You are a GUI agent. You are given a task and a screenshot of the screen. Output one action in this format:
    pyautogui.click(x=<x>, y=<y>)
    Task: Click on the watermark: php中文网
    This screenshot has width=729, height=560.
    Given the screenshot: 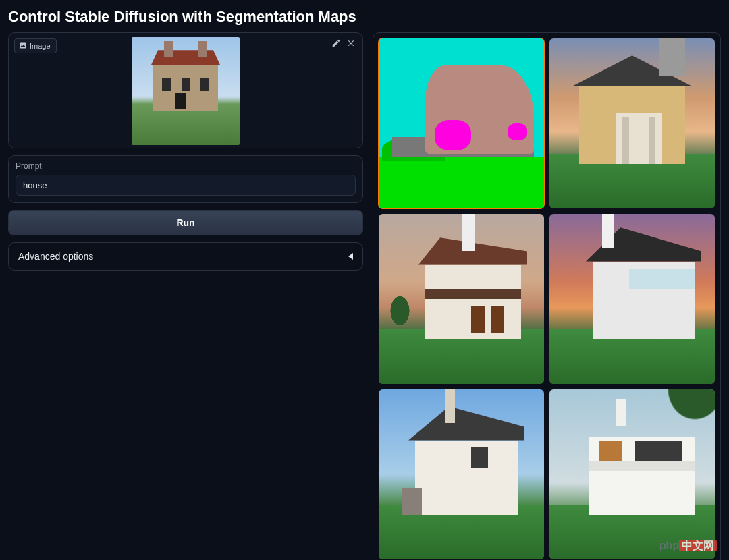 What is the action you would take?
    pyautogui.click(x=688, y=547)
    